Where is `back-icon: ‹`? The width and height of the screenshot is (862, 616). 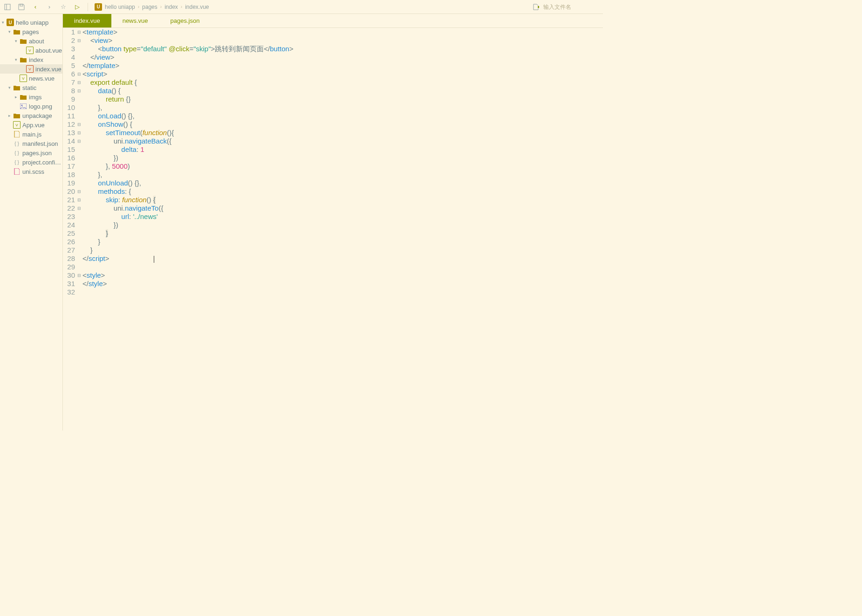
back-icon: ‹ is located at coordinates (35, 7).